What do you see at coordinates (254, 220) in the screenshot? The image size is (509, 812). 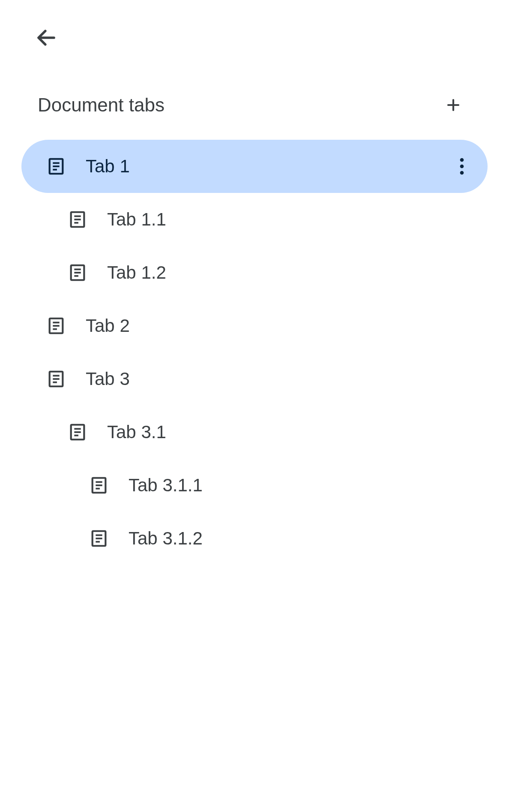 I see `tab-item-tab-1-1: Tab 1.1` at bounding box center [254, 220].